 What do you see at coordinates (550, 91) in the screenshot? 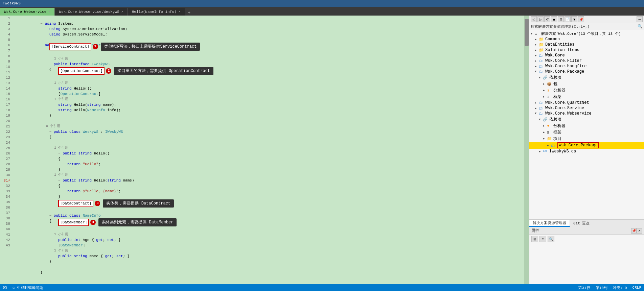
I see `pkg-analyzer-icon: ⚗` at bounding box center [550, 91].